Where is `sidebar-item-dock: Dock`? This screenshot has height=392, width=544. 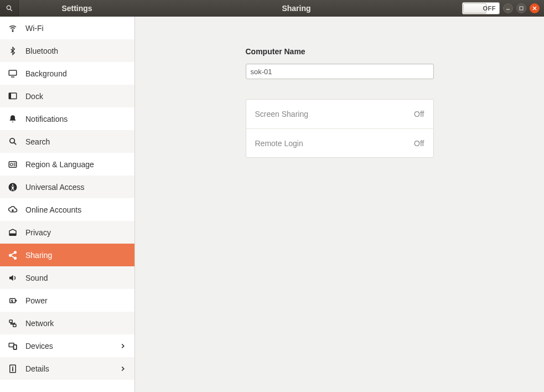
sidebar-item-dock: Dock is located at coordinates (68, 96).